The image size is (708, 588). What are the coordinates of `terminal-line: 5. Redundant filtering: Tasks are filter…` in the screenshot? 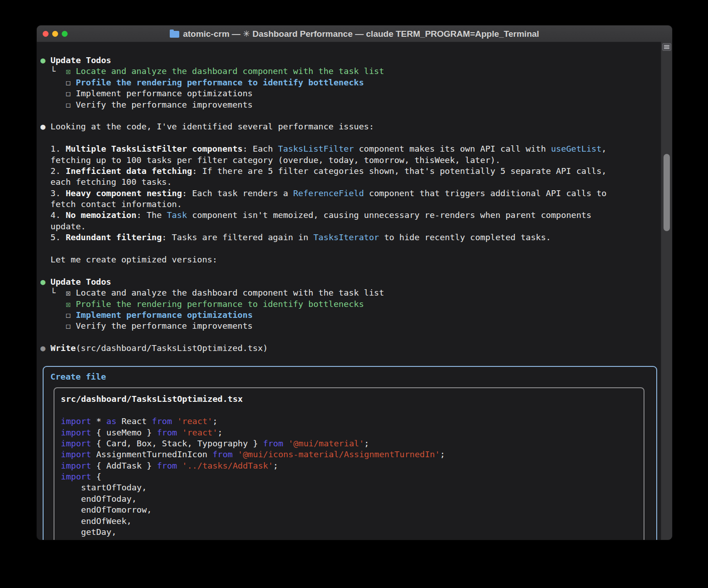 It's located at (351, 237).